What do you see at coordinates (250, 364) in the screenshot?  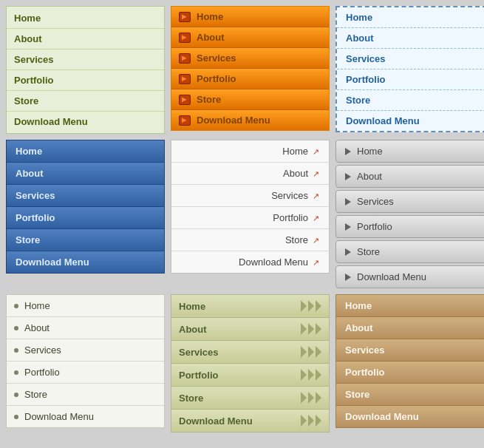 I see `nav-chevron: Home About Services Portfolio Store Down…` at bounding box center [250, 364].